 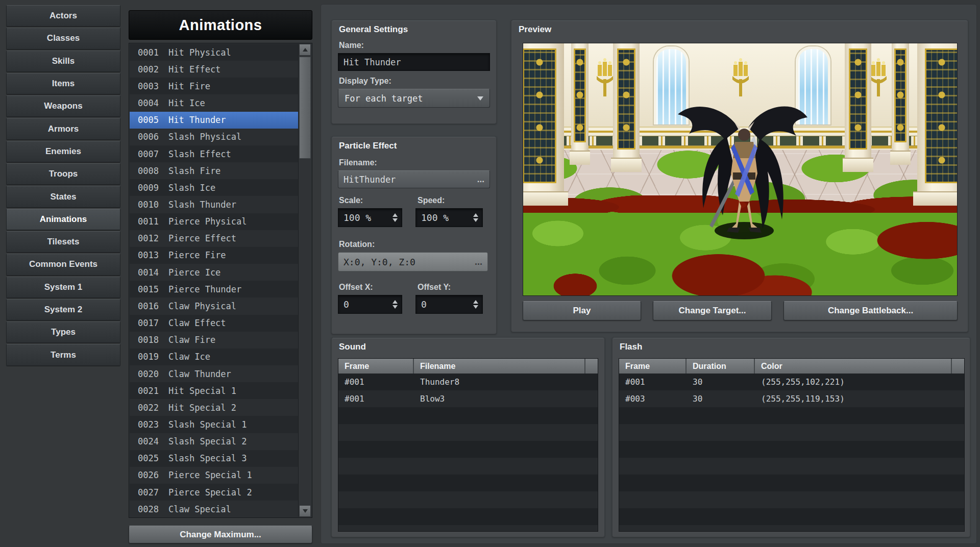 I want to click on scrollbar-thumb, so click(x=305, y=108).